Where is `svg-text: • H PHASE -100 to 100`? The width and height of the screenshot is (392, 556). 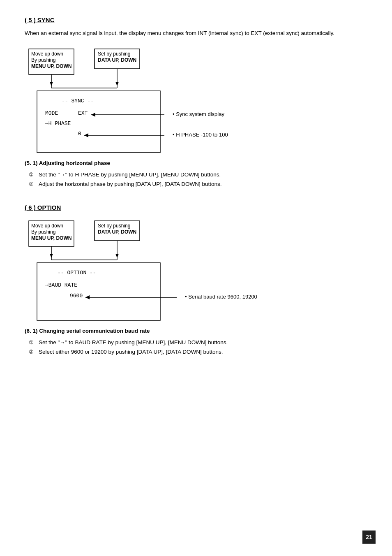
svg-text: • H PHASE -100 to 100 is located at coordinates (201, 135).